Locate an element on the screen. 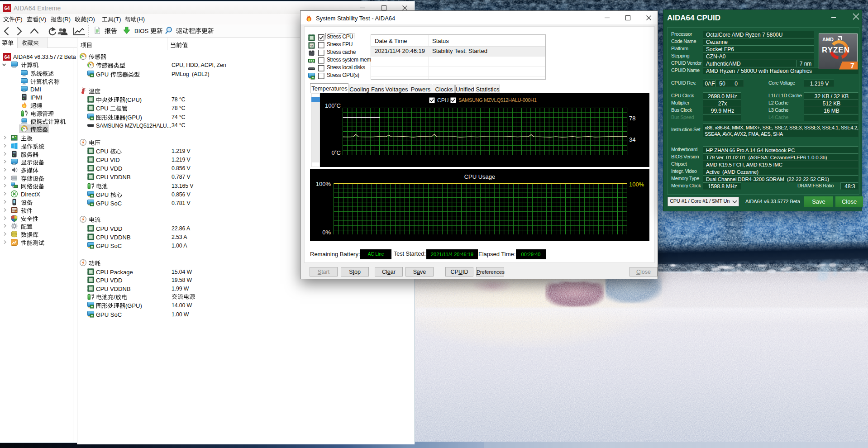 This screenshot has width=868, height=448. svg-text: RYZEN is located at coordinates (836, 50).